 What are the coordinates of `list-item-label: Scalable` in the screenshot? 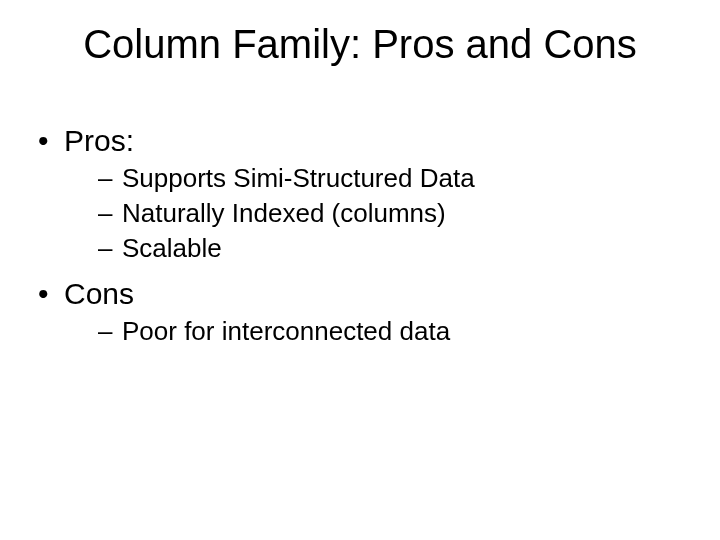 It's located at (172, 248).